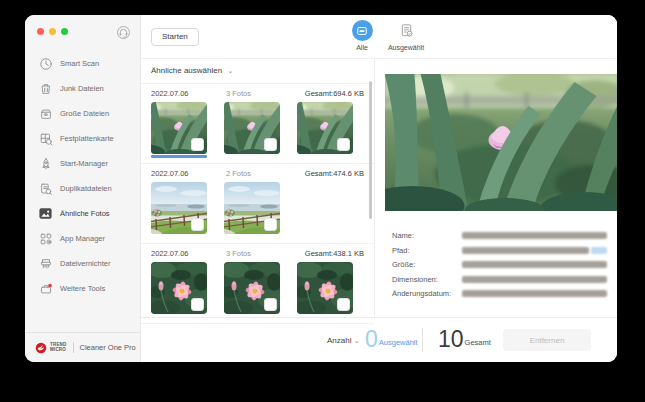 The image size is (645, 402). What do you see at coordinates (85, 264) in the screenshot?
I see `sidebar-item-label: Dateivernichter` at bounding box center [85, 264].